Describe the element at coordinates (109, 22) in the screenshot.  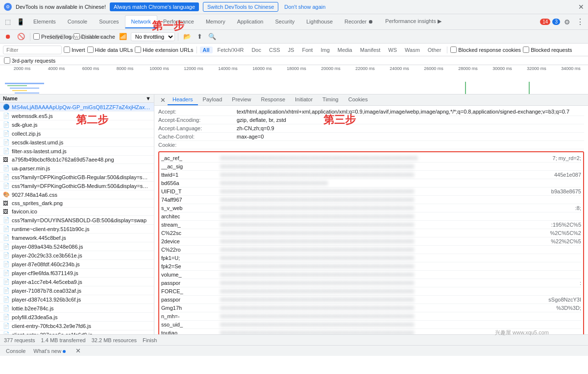
I see `tab-sources: Sources` at that location.